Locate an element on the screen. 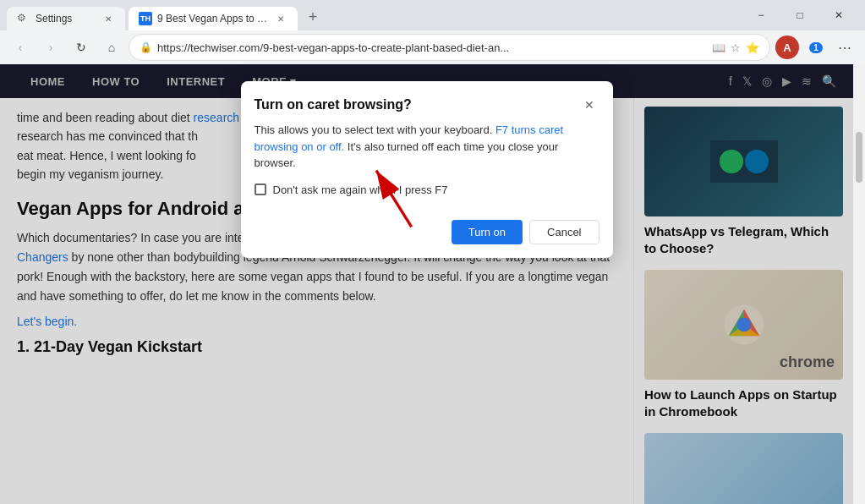 Image resolution: width=865 pixels, height=504 pixels. lock-icon: 🔒 is located at coordinates (145, 47).